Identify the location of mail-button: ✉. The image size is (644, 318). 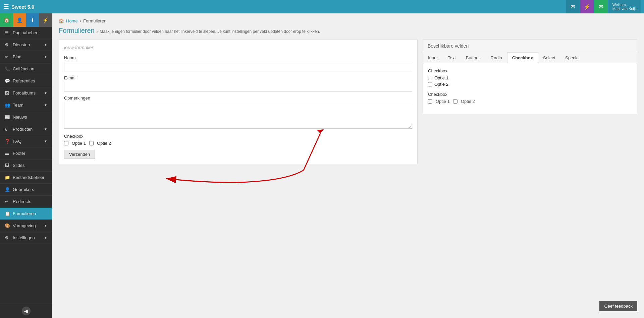
(601, 7).